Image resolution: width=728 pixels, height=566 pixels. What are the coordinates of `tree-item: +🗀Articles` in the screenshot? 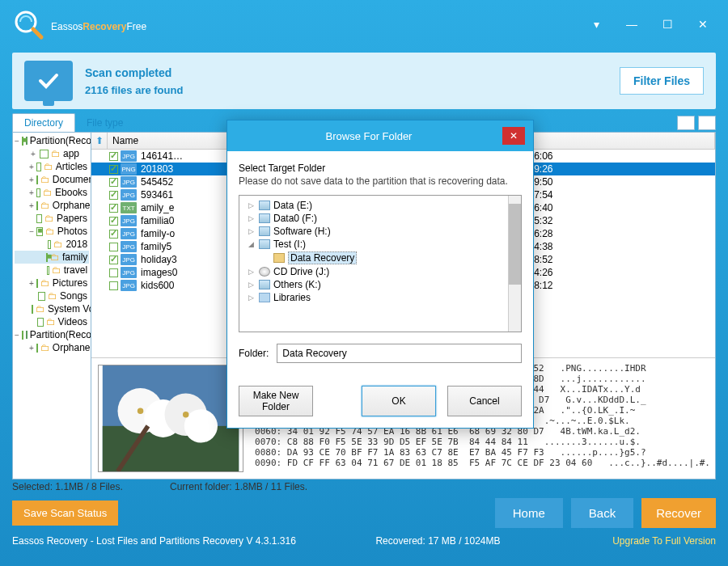 It's located at (52, 167).